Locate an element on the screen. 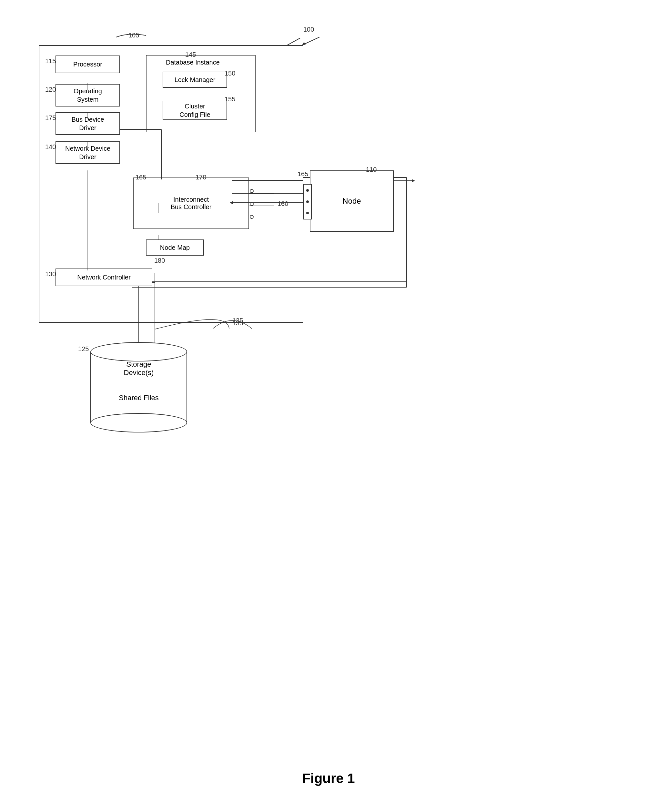 The image size is (657, 812). node-label: Node is located at coordinates (352, 201).